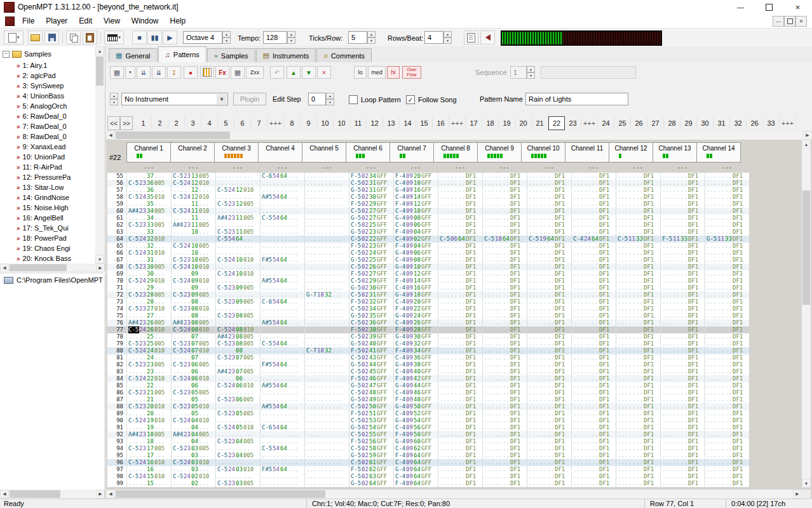  I want to click on collapse-icon: −, so click(6, 55).